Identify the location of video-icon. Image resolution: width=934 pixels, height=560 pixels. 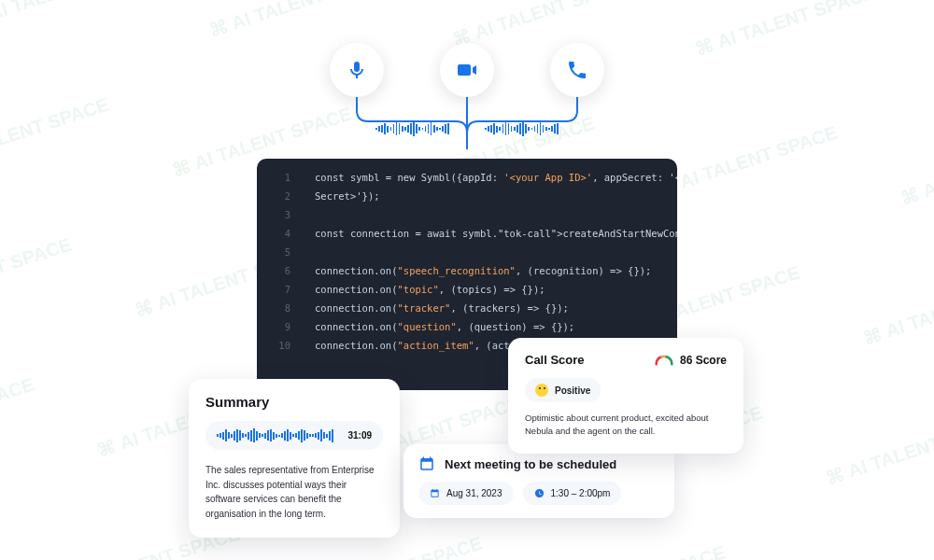
(467, 70).